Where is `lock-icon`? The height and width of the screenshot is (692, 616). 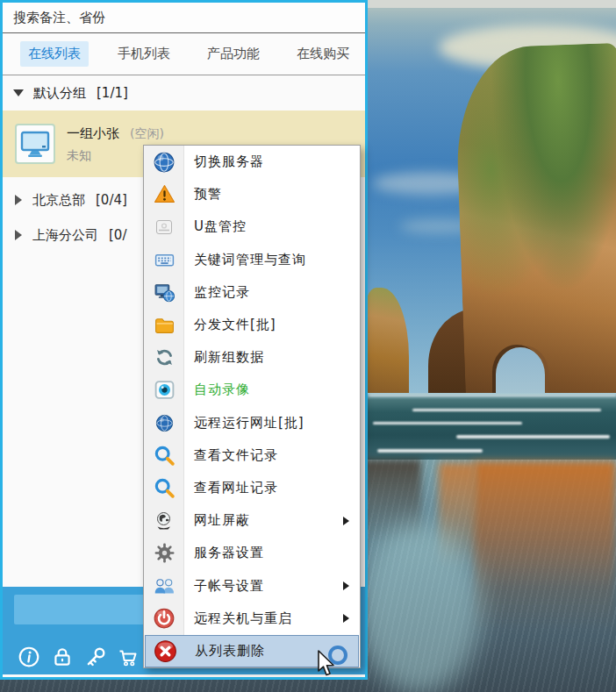 lock-icon is located at coordinates (62, 657).